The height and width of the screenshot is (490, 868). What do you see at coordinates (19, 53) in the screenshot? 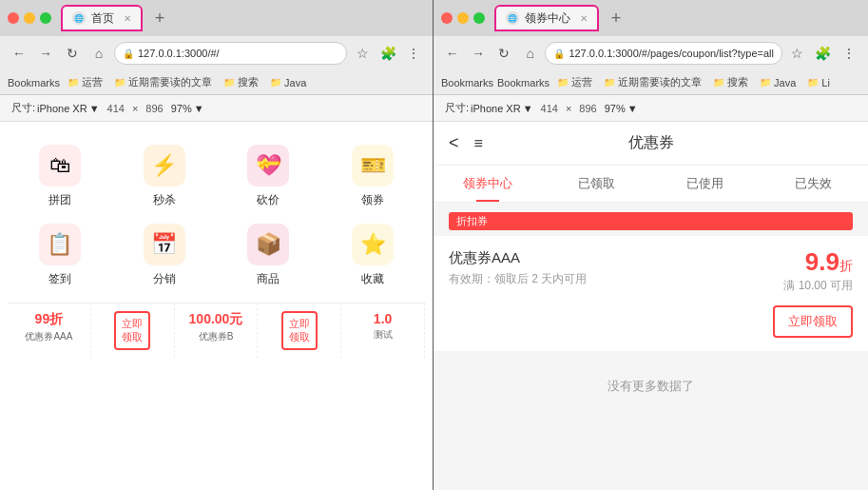
I see `left-back-btn: ←` at bounding box center [19, 53].